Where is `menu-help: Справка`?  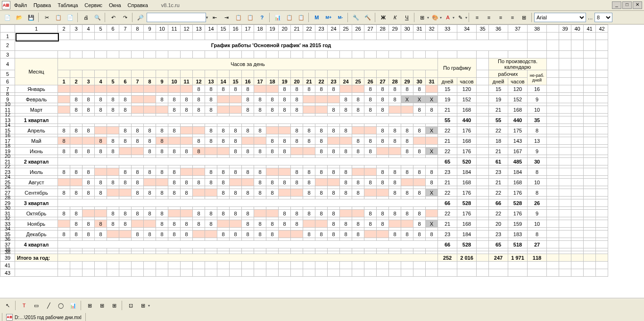
menu-help: Справка is located at coordinates (138, 5).